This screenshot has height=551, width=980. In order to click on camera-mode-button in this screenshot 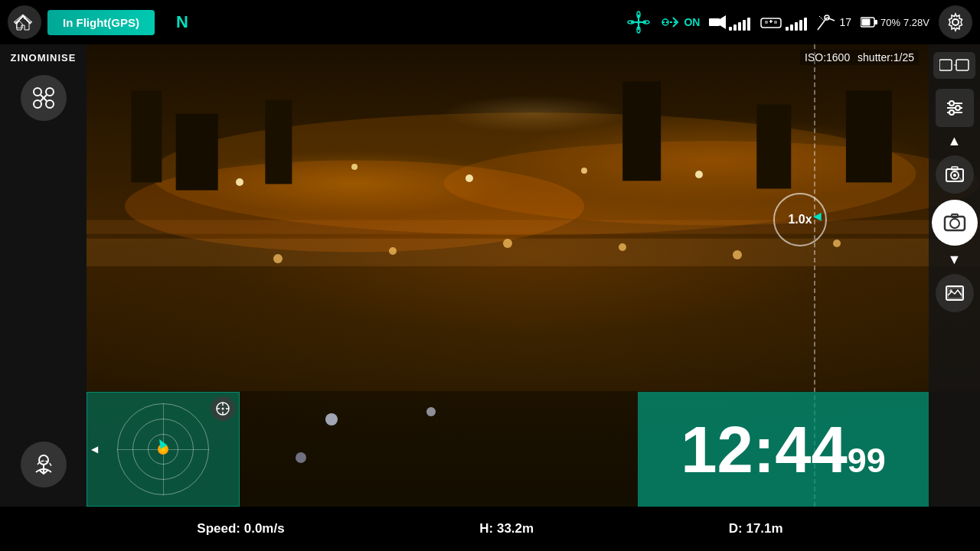, I will do `click(955, 174)`.